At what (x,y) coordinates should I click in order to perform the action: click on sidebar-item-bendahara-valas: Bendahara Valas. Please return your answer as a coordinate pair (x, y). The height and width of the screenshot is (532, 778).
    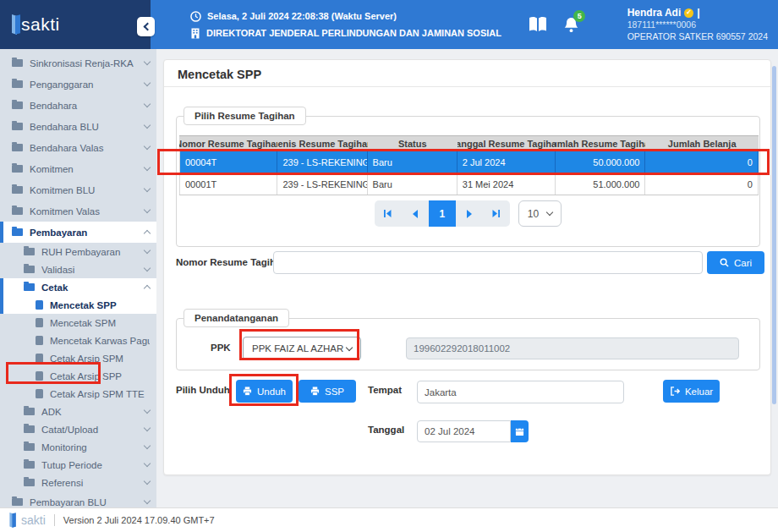
    Looking at the image, I should click on (78, 147).